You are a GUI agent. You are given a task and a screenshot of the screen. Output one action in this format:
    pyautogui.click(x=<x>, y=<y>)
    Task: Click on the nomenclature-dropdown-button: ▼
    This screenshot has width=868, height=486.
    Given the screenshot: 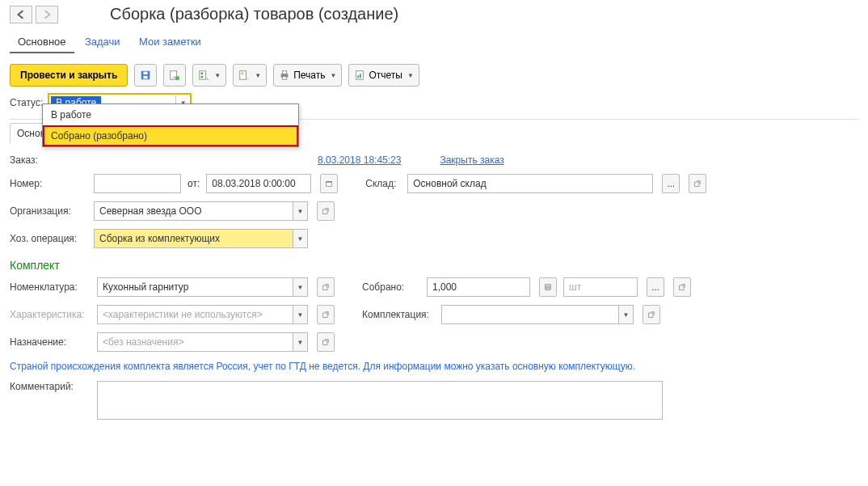 What is the action you would take?
    pyautogui.click(x=301, y=287)
    